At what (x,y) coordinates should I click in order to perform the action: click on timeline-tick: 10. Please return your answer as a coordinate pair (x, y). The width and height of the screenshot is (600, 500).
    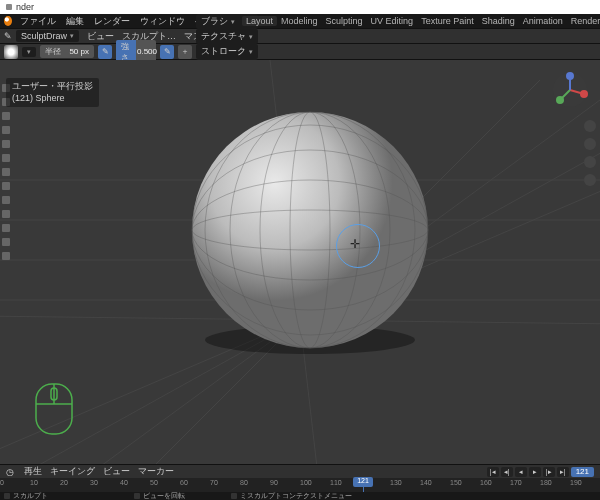
    Looking at the image, I should click on (34, 482).